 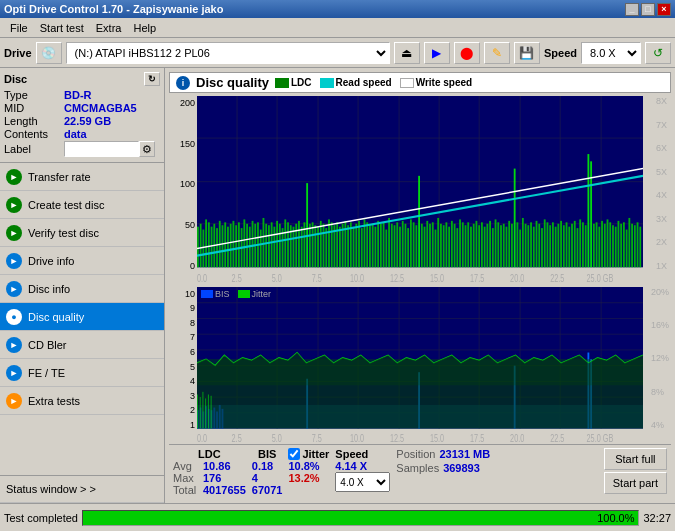 What do you see at coordinates (114, 9) in the screenshot?
I see `title-text: Opti Drive Control 1.70 - Zapisywanie ja…` at bounding box center [114, 9].